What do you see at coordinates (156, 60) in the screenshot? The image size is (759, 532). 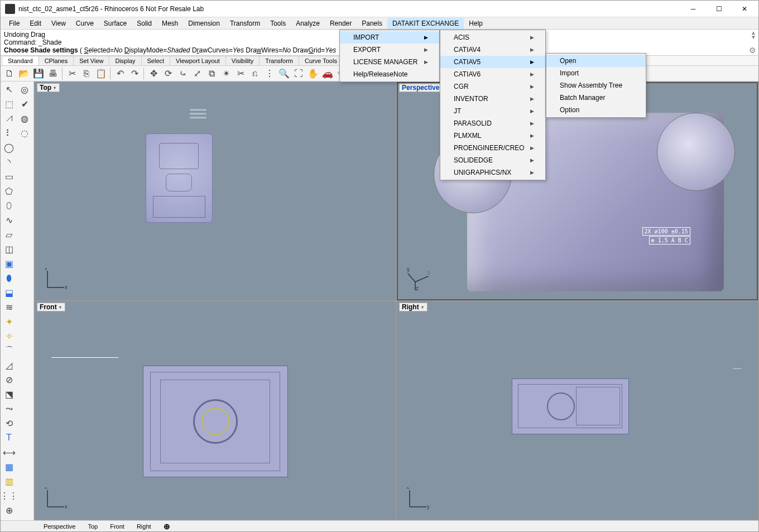 I see `tab-select: Select` at bounding box center [156, 60].